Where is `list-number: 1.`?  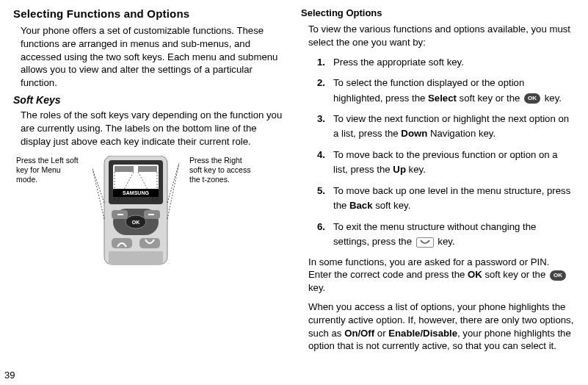
list-number: 1. is located at coordinates (325, 62).